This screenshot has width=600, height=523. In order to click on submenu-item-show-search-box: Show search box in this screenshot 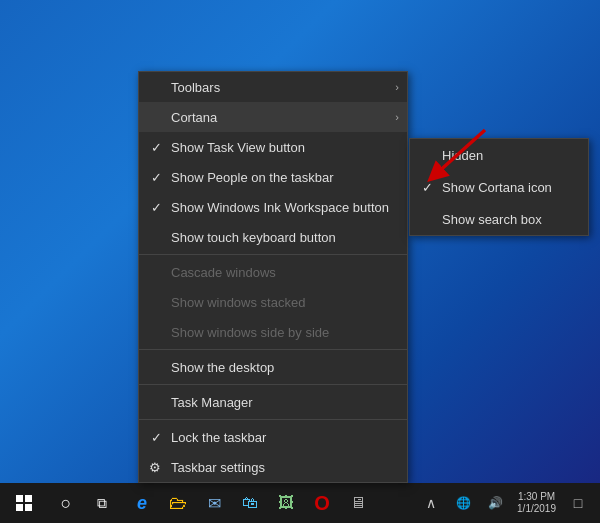, I will do `click(499, 219)`.